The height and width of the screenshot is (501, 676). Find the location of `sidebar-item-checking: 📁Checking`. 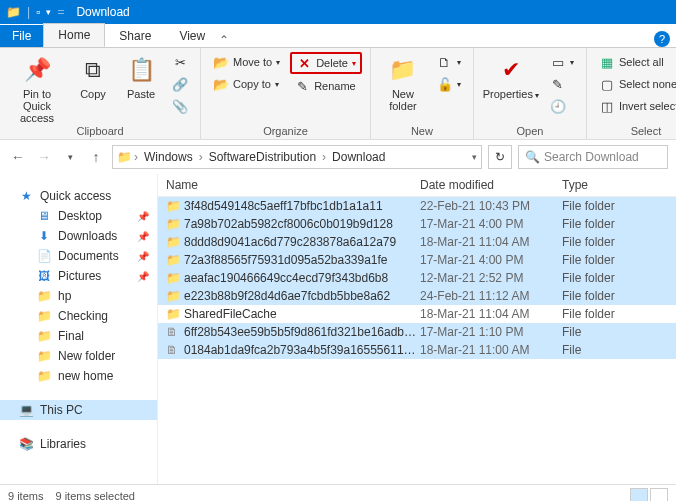

sidebar-item-checking: 📁Checking is located at coordinates (78, 316).